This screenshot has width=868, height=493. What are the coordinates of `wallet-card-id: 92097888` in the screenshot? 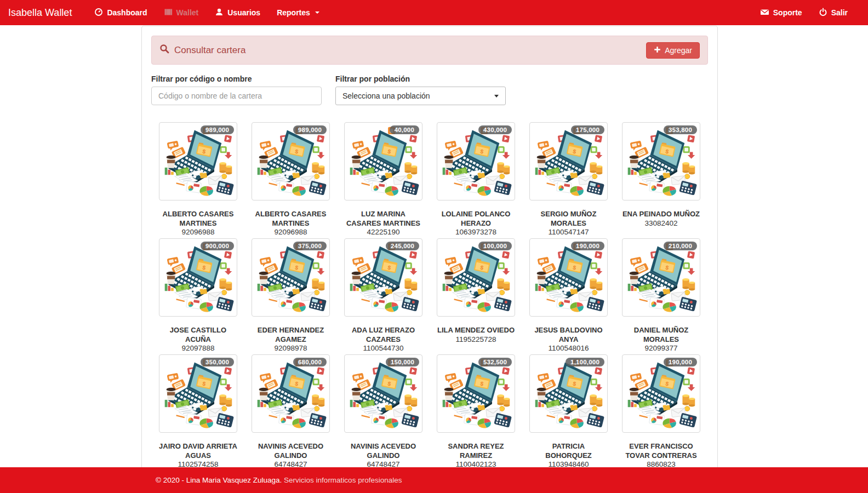 It's located at (198, 348).